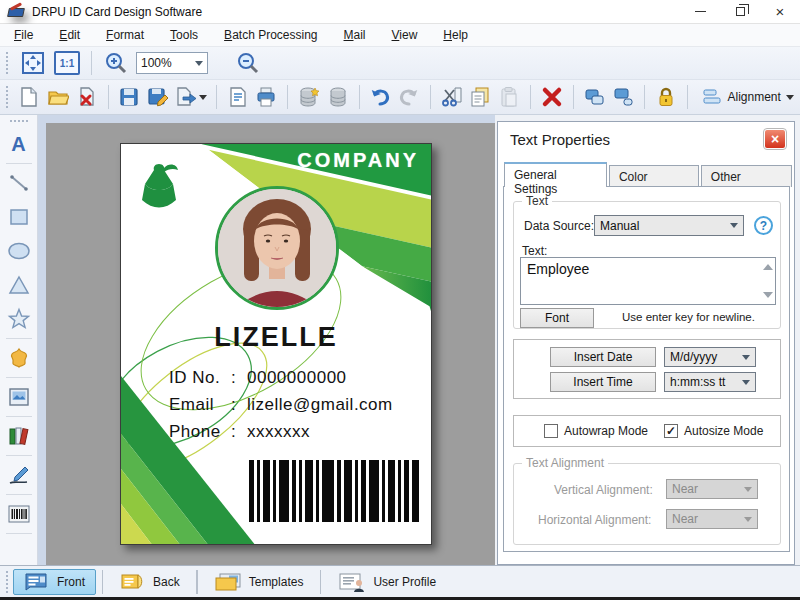 This screenshot has width=800, height=600. I want to click on font-button: Font, so click(557, 318).